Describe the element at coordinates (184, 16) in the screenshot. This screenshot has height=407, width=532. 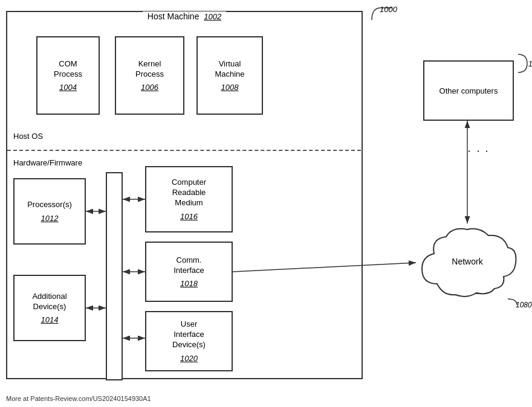
I see `host-machine-label: Host Machine 1002` at that location.